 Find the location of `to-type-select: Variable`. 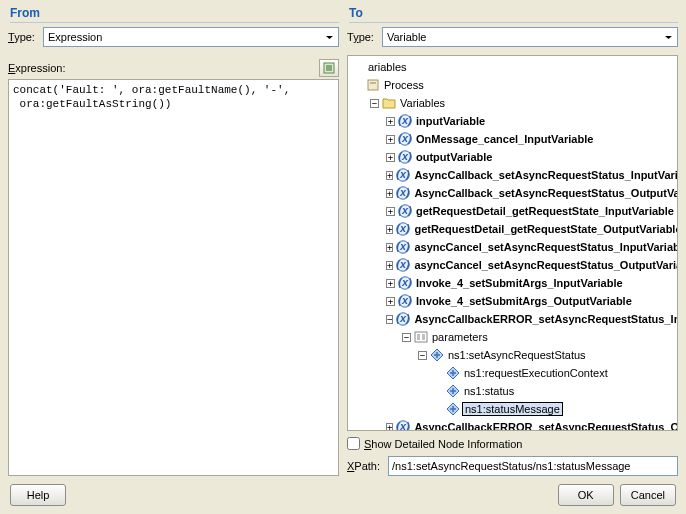

to-type-select: Variable is located at coordinates (530, 37).